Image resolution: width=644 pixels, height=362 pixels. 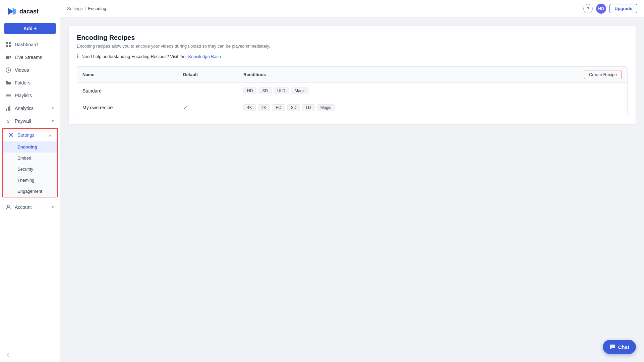 What do you see at coordinates (352, 46) in the screenshot?
I see `page-subtitle: Encoding recipes allow you to encode you…` at bounding box center [352, 46].